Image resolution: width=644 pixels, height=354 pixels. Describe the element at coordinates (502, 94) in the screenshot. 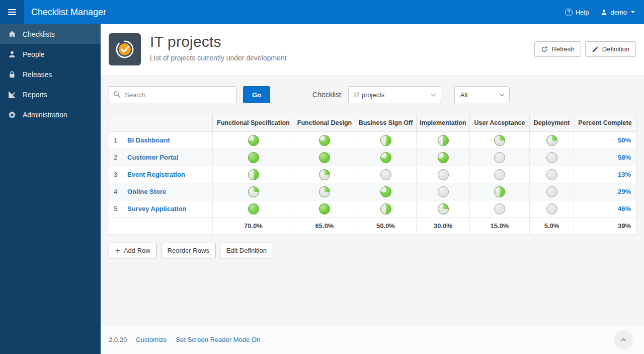

I see `chevron-down-icon` at that location.